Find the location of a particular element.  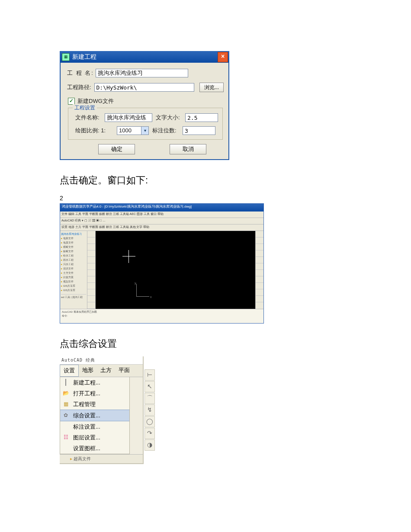

scale-label: 绘图比例: 1: is located at coordinates (96, 131).